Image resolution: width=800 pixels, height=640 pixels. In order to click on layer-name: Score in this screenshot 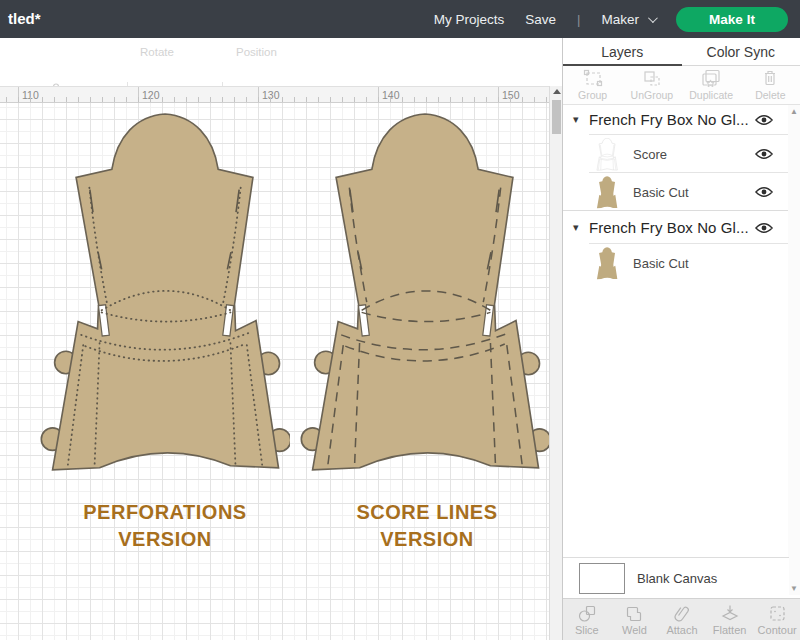, I will do `click(650, 154)`.